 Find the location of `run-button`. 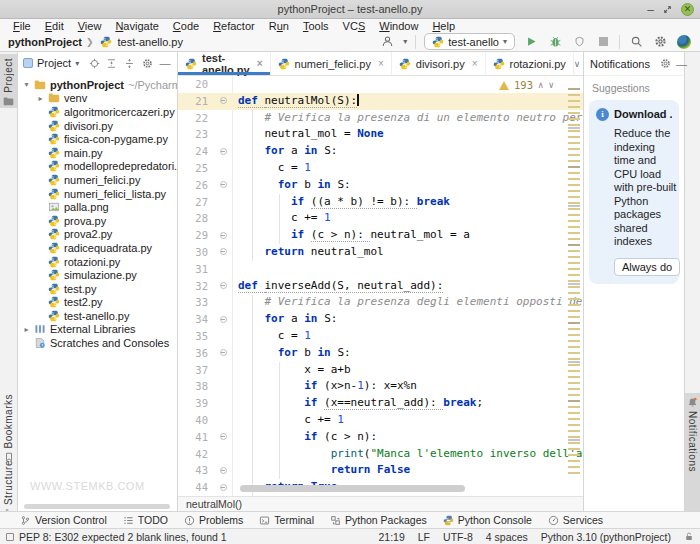

run-button is located at coordinates (531, 42).